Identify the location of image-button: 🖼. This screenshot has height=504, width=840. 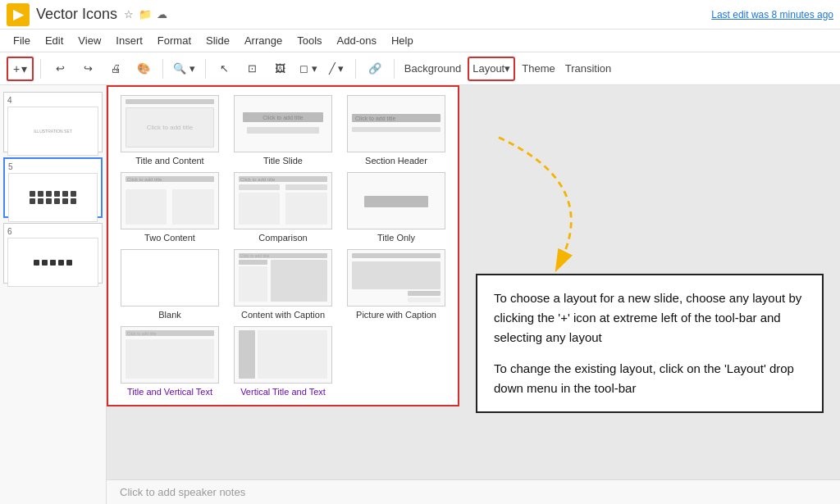
(281, 69).